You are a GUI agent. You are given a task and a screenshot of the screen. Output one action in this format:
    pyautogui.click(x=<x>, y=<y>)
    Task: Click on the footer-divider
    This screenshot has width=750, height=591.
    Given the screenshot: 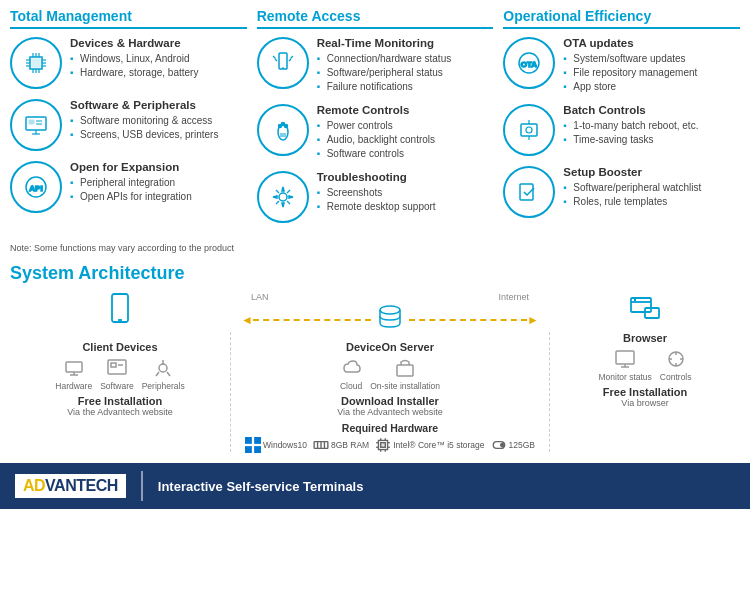 What is the action you would take?
    pyautogui.click(x=142, y=486)
    